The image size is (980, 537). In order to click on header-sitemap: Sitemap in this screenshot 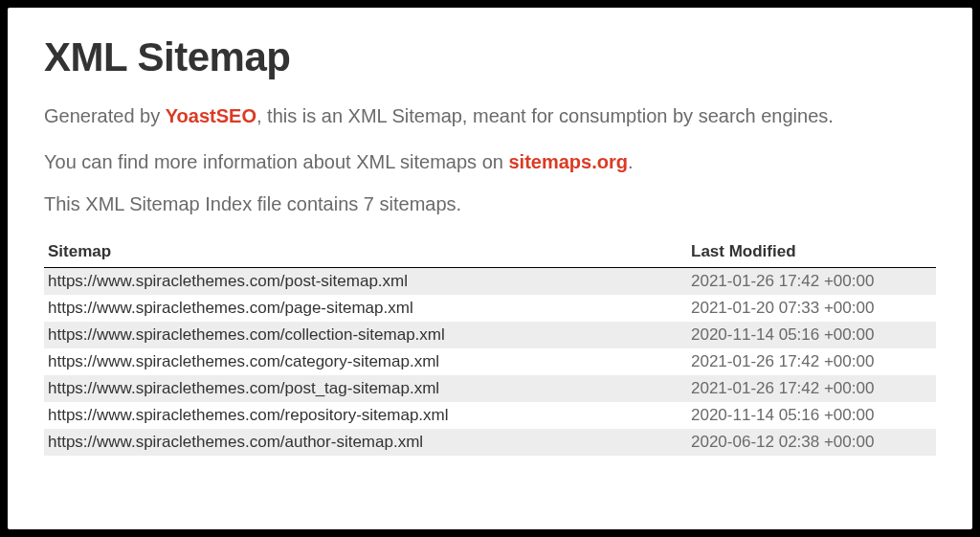, I will do `click(366, 253)`.